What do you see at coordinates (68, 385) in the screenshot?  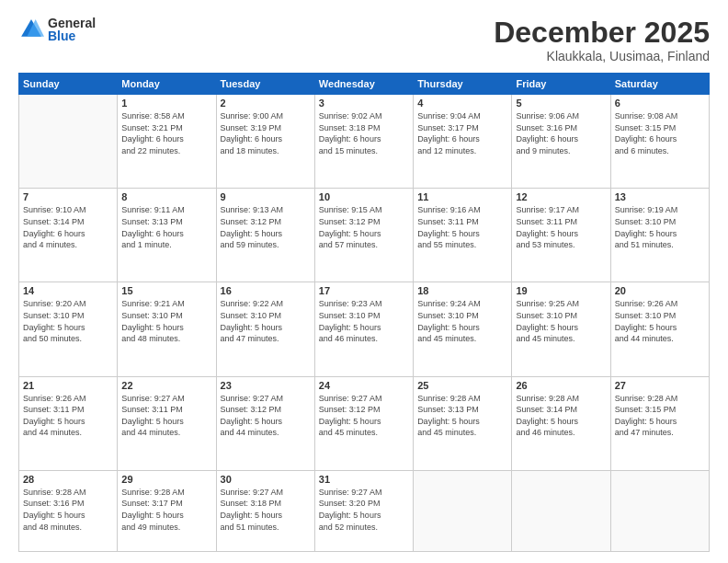 I see `day-number: 21` at bounding box center [68, 385].